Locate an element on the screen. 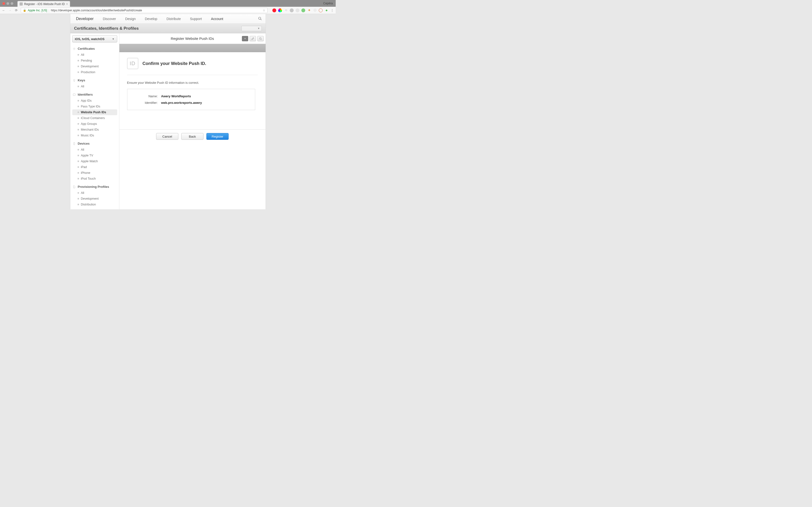 The height and width of the screenshot is (507, 812). sidebar-item-label: Apple Watch is located at coordinates (89, 161).